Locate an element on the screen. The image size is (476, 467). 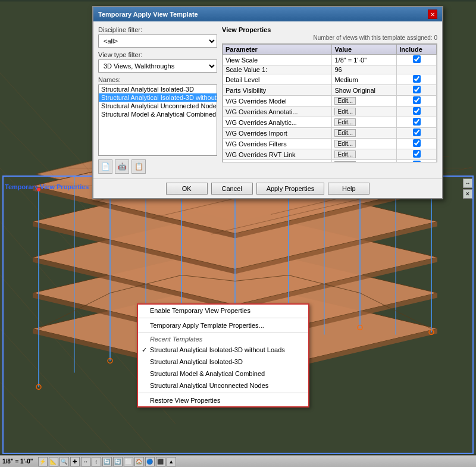
taskbar-icon-7: 🔄 is located at coordinates (107, 462).